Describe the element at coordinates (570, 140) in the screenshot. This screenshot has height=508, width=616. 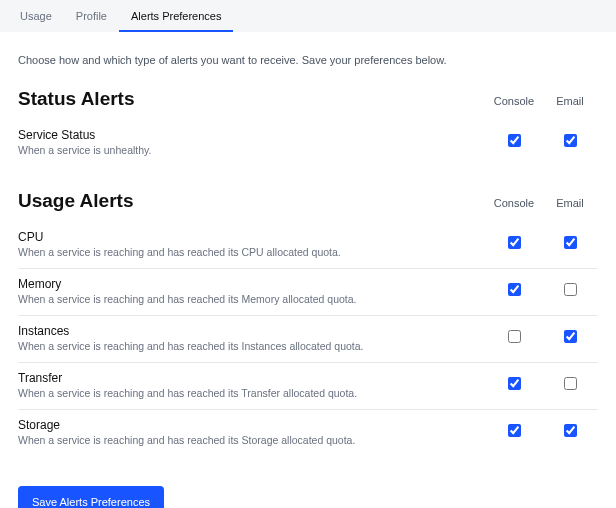
I see `service-status-email-checkbox` at that location.